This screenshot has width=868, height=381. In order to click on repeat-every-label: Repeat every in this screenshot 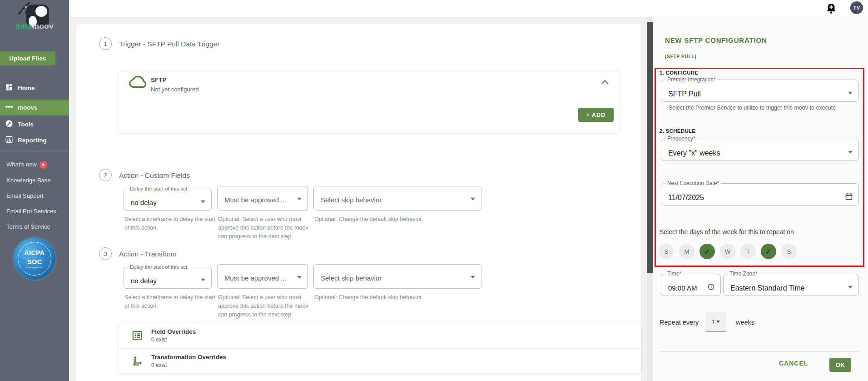, I will do `click(679, 322)`.